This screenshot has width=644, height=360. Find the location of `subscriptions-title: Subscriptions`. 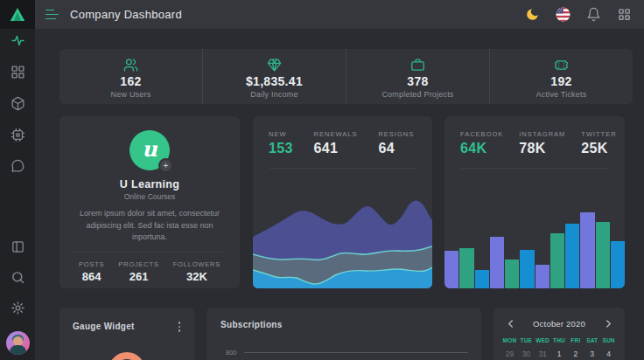

subscriptions-title: Subscriptions is located at coordinates (252, 325).